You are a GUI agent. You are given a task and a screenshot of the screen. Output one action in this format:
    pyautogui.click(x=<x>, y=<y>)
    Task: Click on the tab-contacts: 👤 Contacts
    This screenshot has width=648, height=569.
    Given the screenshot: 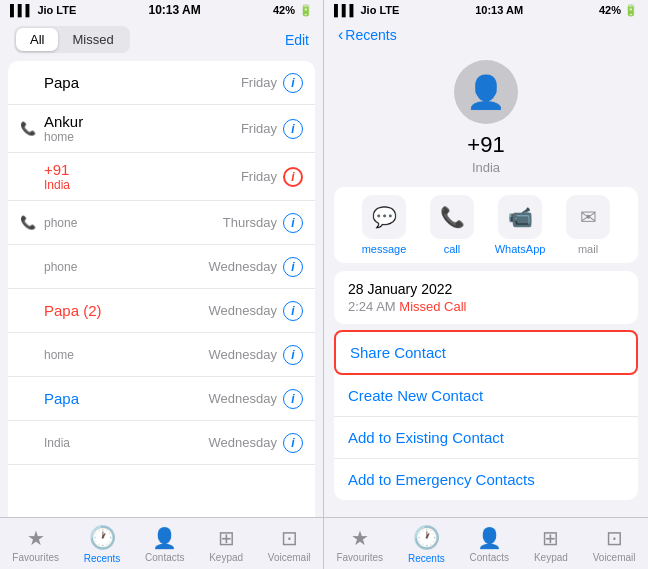 What is the action you would take?
    pyautogui.click(x=164, y=544)
    